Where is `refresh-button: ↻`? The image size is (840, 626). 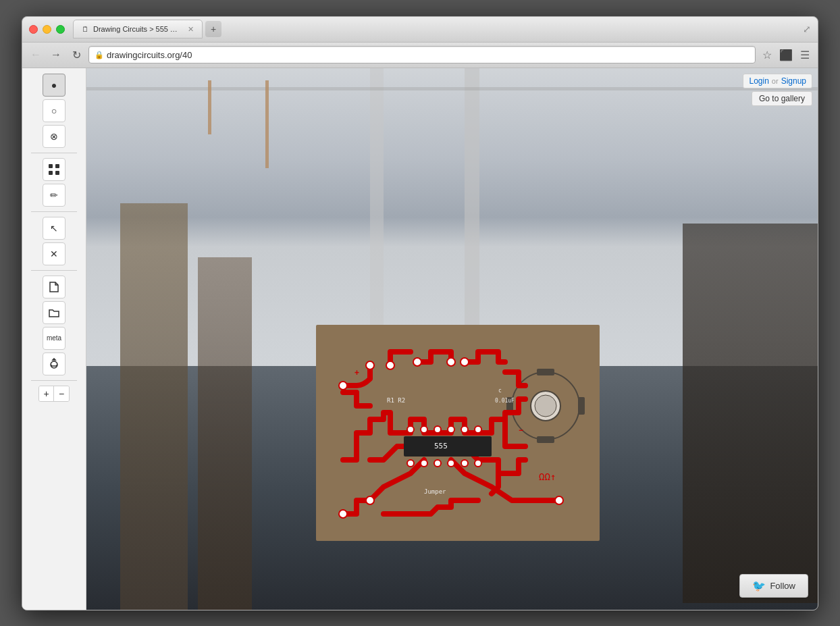
refresh-button: ↻ is located at coordinates (76, 55).